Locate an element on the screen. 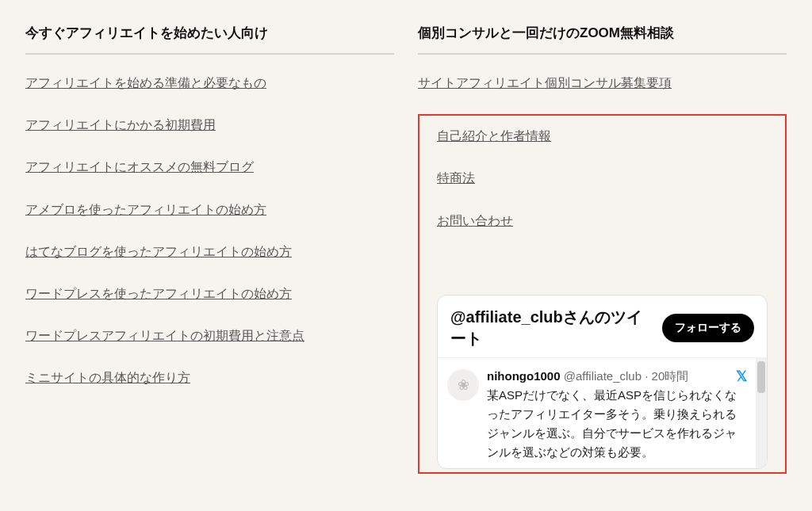 The image size is (812, 511). right-section-title: 個別コンサルと一回だけのZOOM無料相談 is located at coordinates (603, 35).